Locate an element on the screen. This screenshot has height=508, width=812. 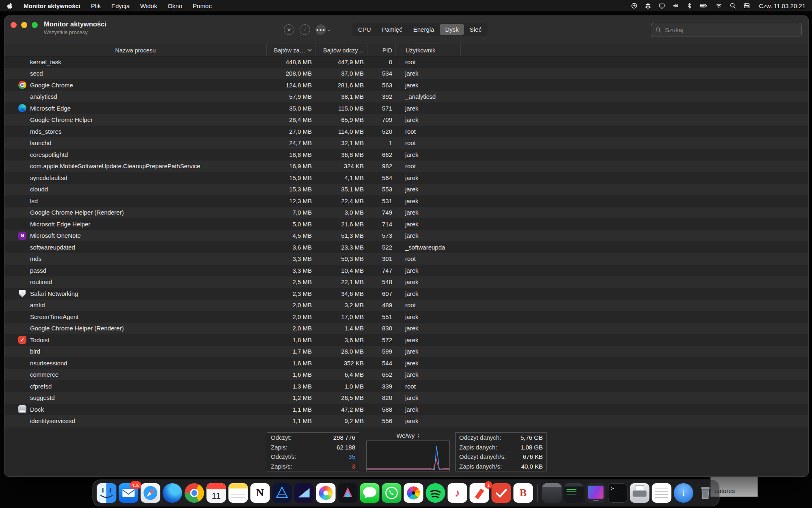
bluetooth-icon is located at coordinates (689, 6).